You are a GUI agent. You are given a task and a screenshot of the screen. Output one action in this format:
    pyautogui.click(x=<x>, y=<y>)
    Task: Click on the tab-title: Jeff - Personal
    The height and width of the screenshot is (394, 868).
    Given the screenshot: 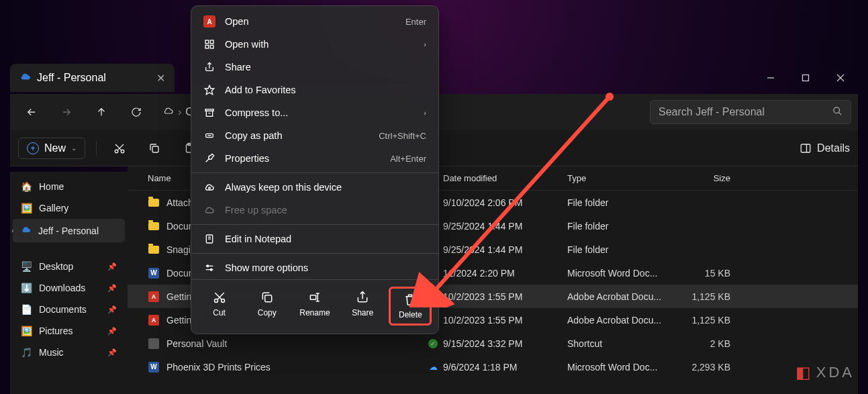 What is the action you would take?
    pyautogui.click(x=71, y=78)
    